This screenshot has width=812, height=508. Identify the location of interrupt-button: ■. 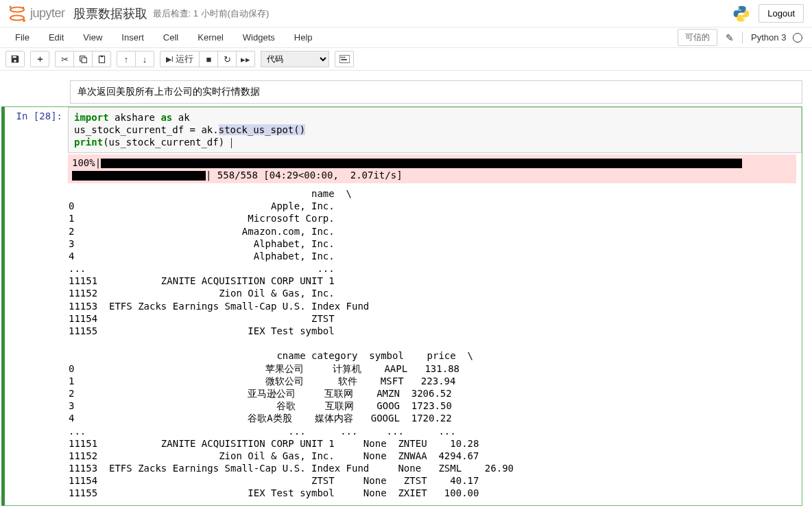
(208, 59).